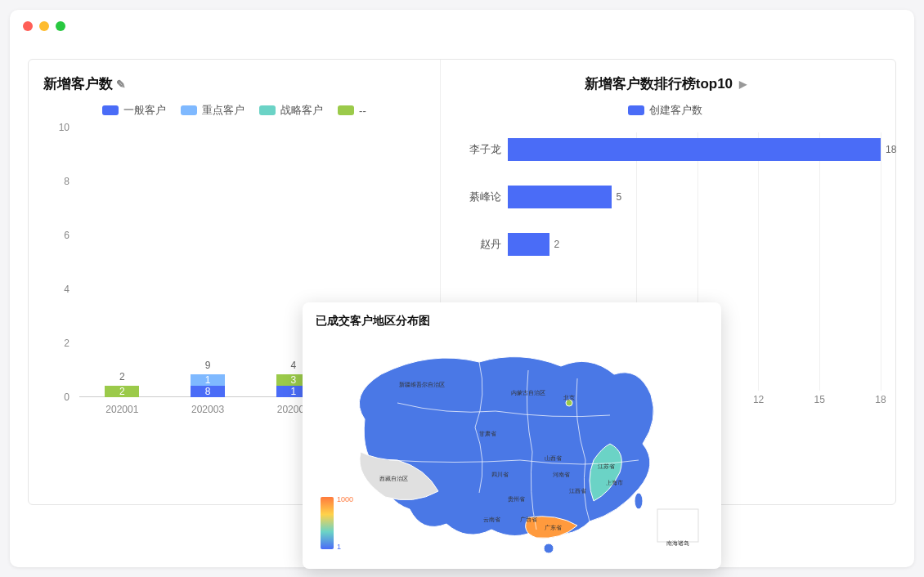 This screenshot has height=577, width=924. I want to click on hbar-tick: 15, so click(819, 400).